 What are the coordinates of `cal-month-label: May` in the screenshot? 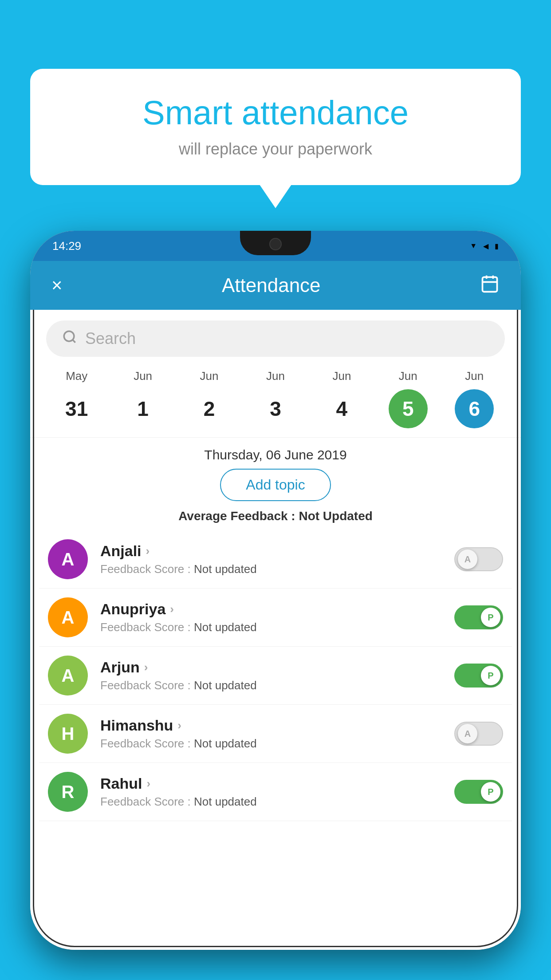 It's located at (76, 376).